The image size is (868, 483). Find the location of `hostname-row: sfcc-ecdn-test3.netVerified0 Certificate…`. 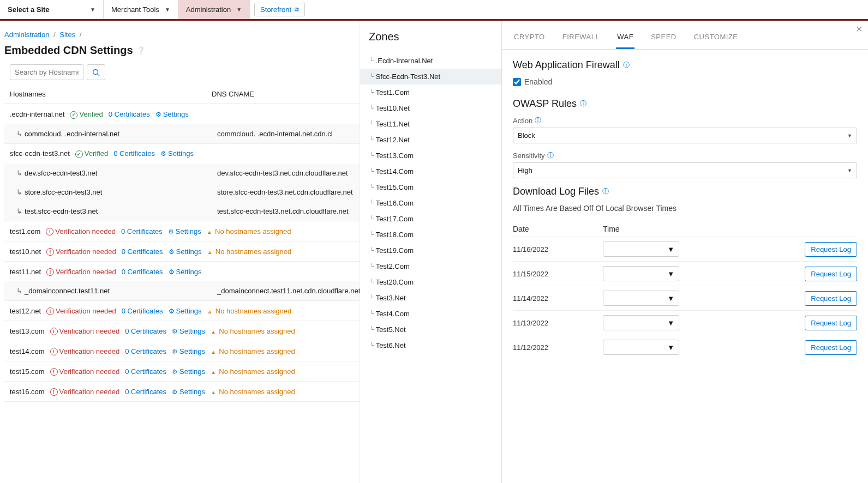

hostname-row: sfcc-ecdn-test3.netVerified0 Certificate… is located at coordinates (182, 154).